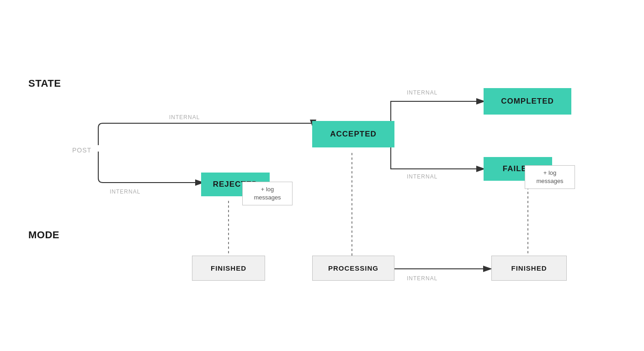 The image size is (644, 351). What do you see at coordinates (422, 177) in the screenshot?
I see `internal-label-4: INTERNAL` at bounding box center [422, 177].